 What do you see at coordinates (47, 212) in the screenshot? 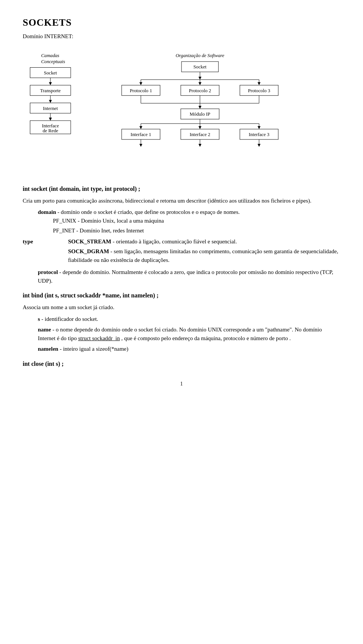
I see `param-domain-label: domain` at bounding box center [47, 212].